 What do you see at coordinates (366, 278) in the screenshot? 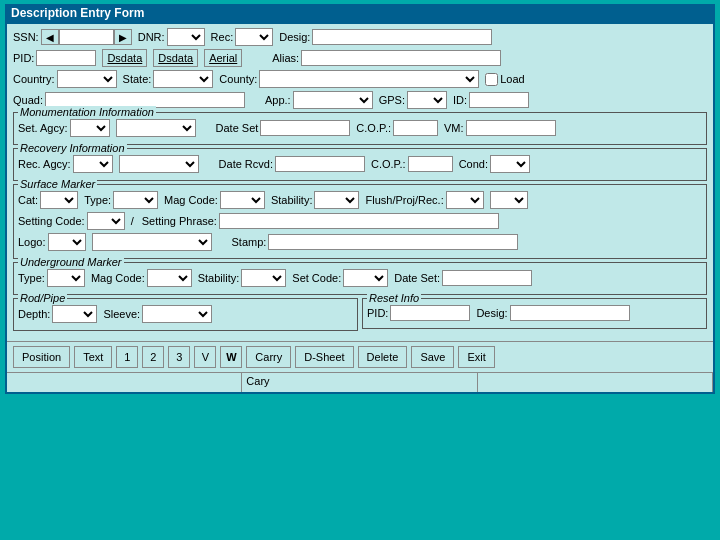
I see `ug-set-code-select` at bounding box center [366, 278].